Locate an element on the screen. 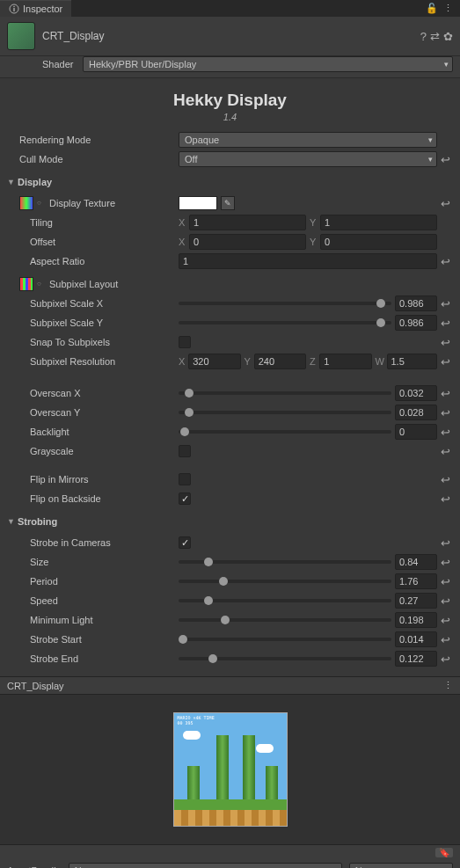 This screenshot has height=868, width=460. strobeend-slider is located at coordinates (285, 659).